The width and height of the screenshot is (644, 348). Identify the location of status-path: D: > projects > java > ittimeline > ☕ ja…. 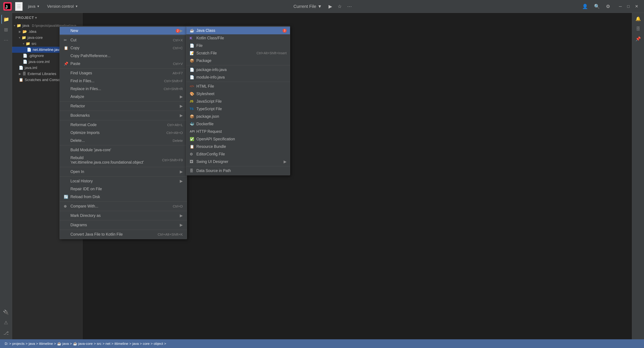
(86, 344).